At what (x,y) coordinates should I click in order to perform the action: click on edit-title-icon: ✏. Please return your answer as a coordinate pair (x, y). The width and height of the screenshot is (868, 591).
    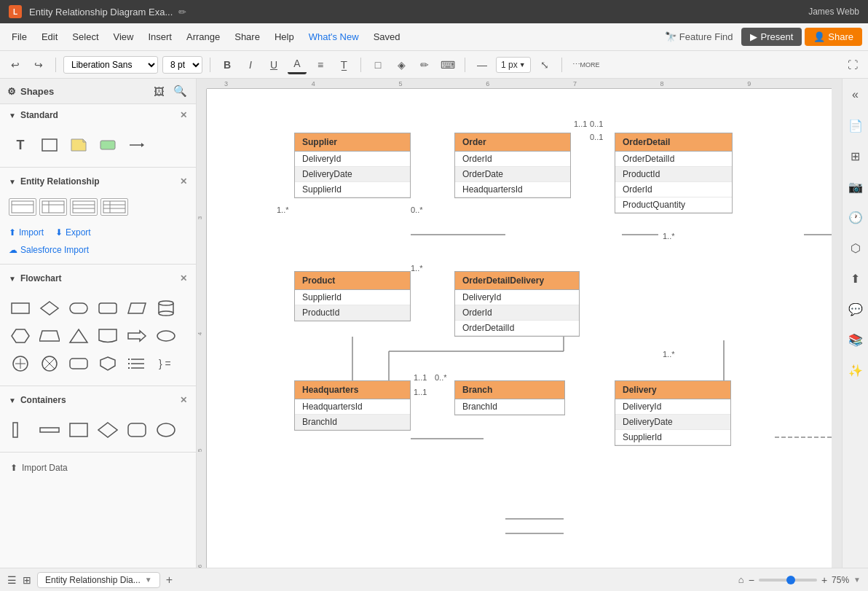
    Looking at the image, I should click on (182, 12).